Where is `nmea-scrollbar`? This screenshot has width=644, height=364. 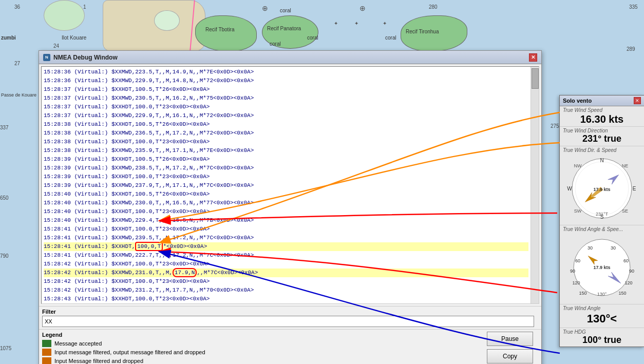
nmea-scrollbar is located at coordinates (535, 185).